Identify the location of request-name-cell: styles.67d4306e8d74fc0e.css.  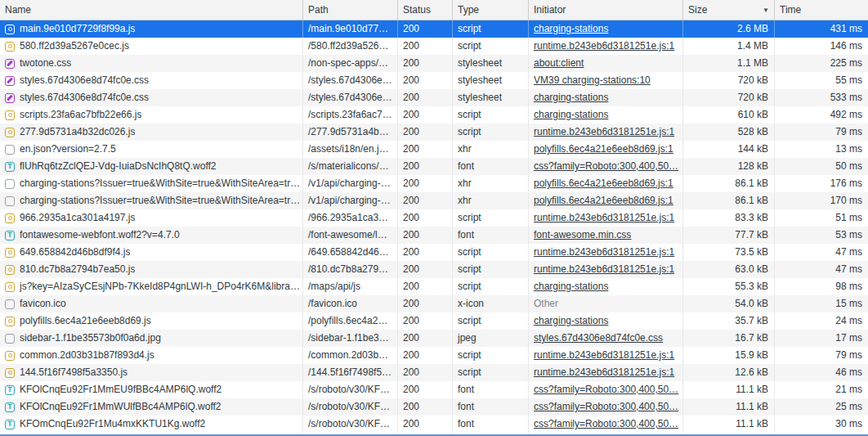
(152, 98).